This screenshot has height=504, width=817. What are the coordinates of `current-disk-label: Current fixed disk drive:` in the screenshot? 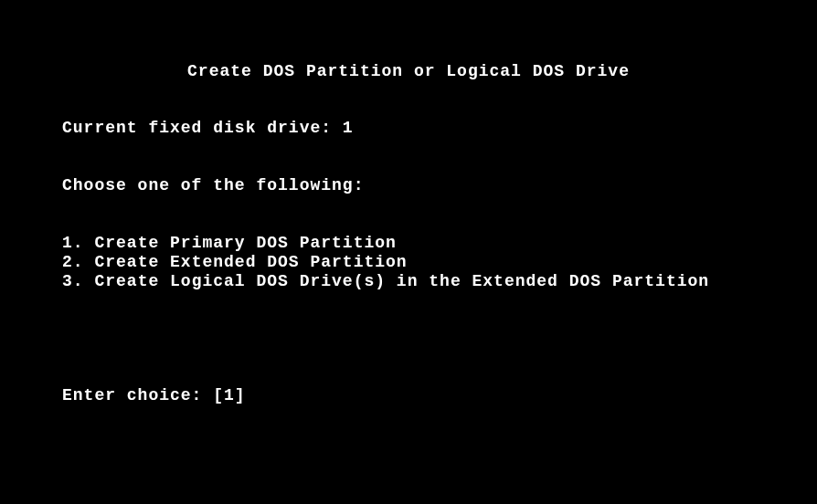 It's located at (203, 128).